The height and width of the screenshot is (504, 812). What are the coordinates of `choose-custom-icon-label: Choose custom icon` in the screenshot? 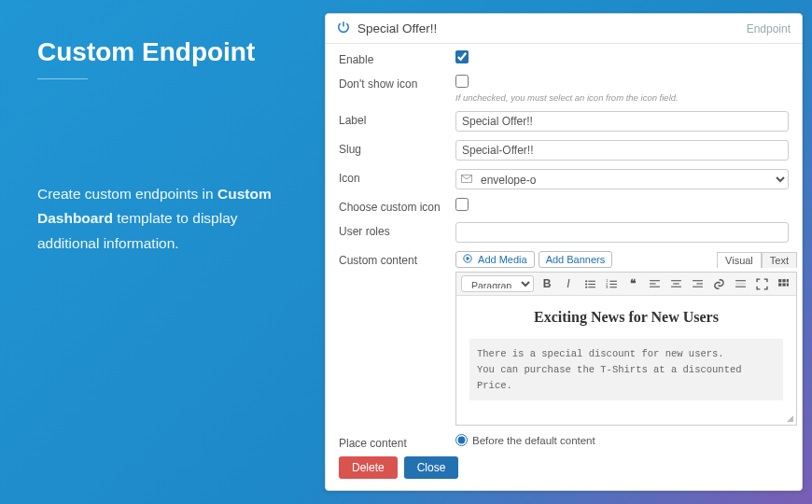 It's located at (398, 205).